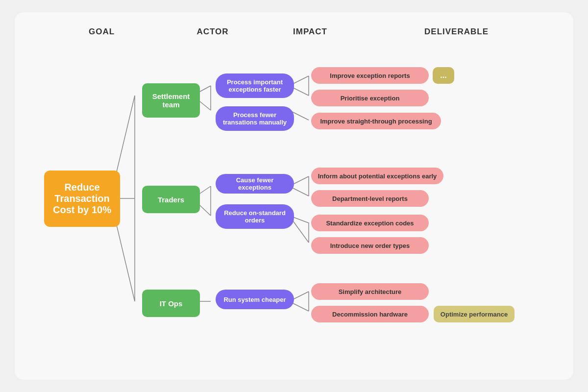 This screenshot has height=392, width=588. What do you see at coordinates (370, 223) in the screenshot?
I see `deliverable-del6: Standardize exception codes` at bounding box center [370, 223].